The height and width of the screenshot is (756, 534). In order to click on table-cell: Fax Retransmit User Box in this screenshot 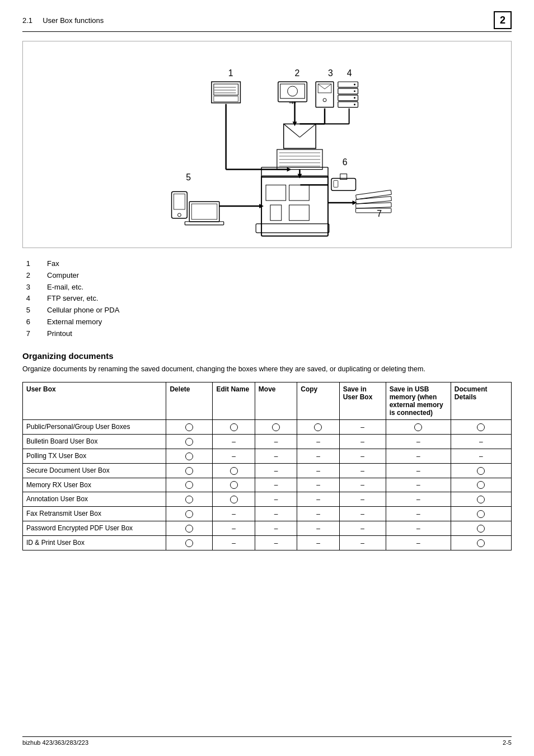, I will do `click(95, 514)`.